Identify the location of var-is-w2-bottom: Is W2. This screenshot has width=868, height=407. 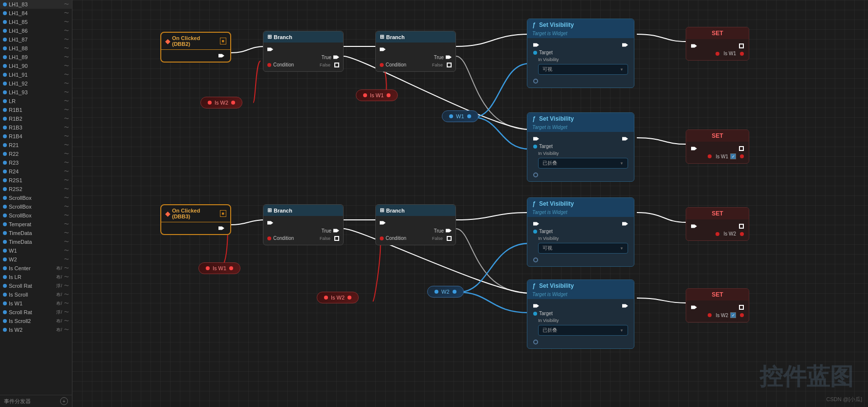
(338, 298).